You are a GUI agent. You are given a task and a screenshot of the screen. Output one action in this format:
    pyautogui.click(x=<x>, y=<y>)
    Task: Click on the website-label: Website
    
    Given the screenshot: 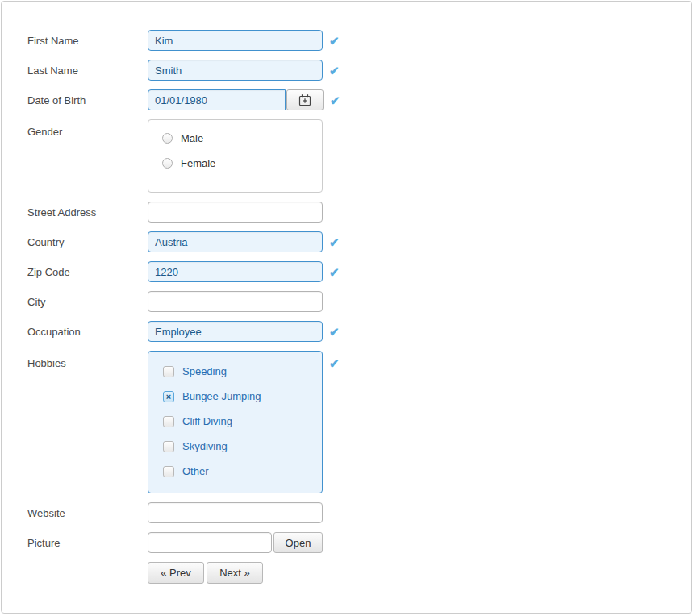 What is the action you would take?
    pyautogui.click(x=87, y=513)
    